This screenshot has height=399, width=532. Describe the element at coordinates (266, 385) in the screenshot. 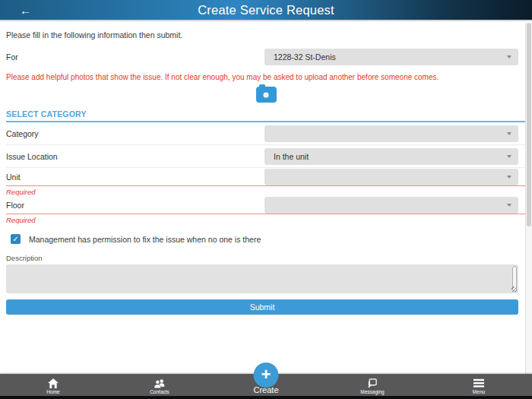

I see `bottom-navigation: Home Contacts + Create Messaging` at that location.